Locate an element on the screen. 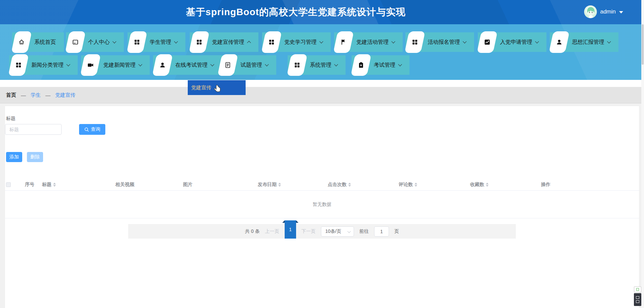  nav-item-student-mgmt: 学生管理 is located at coordinates (156, 42).